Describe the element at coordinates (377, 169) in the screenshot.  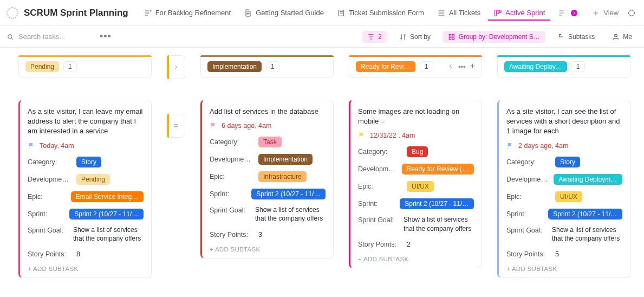
I see `field-label: Developme…:` at that location.